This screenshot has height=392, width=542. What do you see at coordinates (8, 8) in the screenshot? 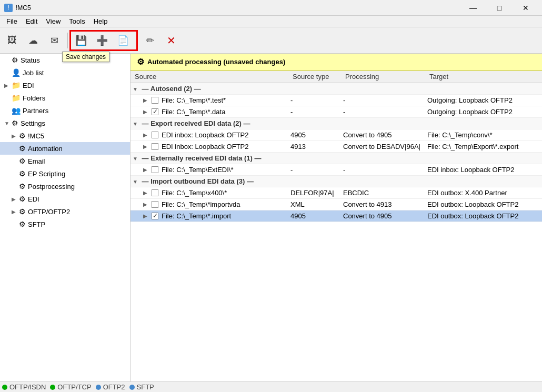
I see `app-icon: !` at bounding box center [8, 8].